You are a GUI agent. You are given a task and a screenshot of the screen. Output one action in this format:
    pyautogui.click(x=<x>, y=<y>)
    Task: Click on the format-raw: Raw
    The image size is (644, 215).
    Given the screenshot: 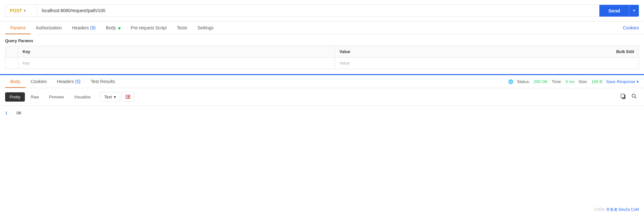 What is the action you would take?
    pyautogui.click(x=35, y=97)
    